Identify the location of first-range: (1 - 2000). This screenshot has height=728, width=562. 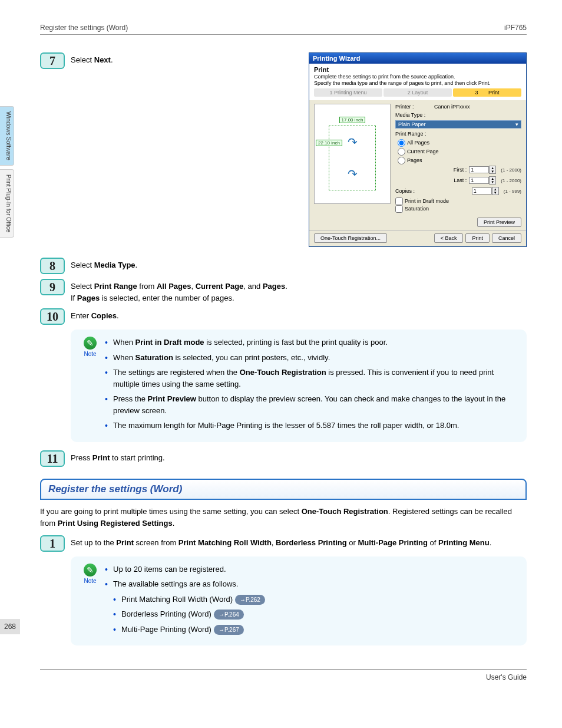
(511, 170).